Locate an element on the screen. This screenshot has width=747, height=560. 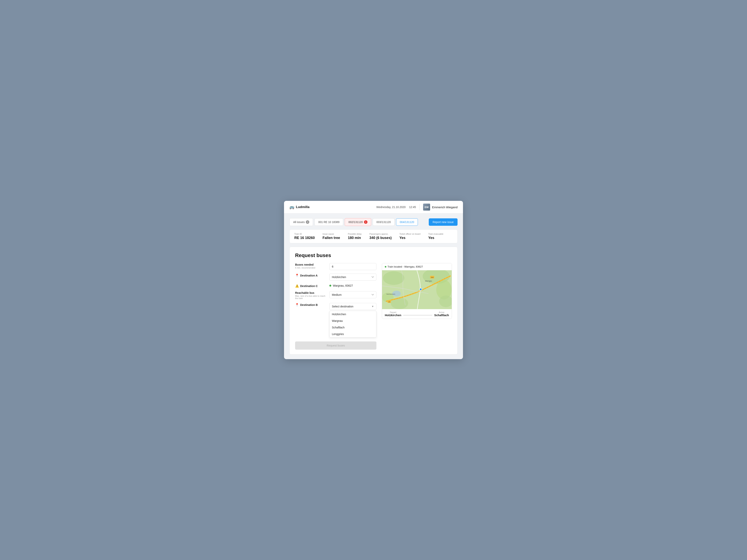
passengers-item: Passengers approx. 340 (6 buses) is located at coordinates (381, 236).